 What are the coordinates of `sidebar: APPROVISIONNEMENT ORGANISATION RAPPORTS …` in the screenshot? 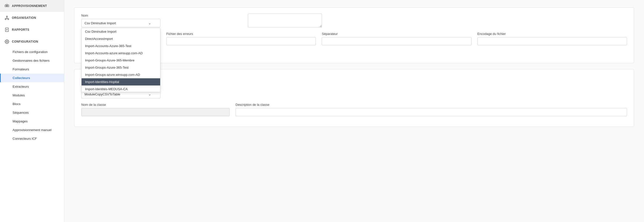 It's located at (32, 111).